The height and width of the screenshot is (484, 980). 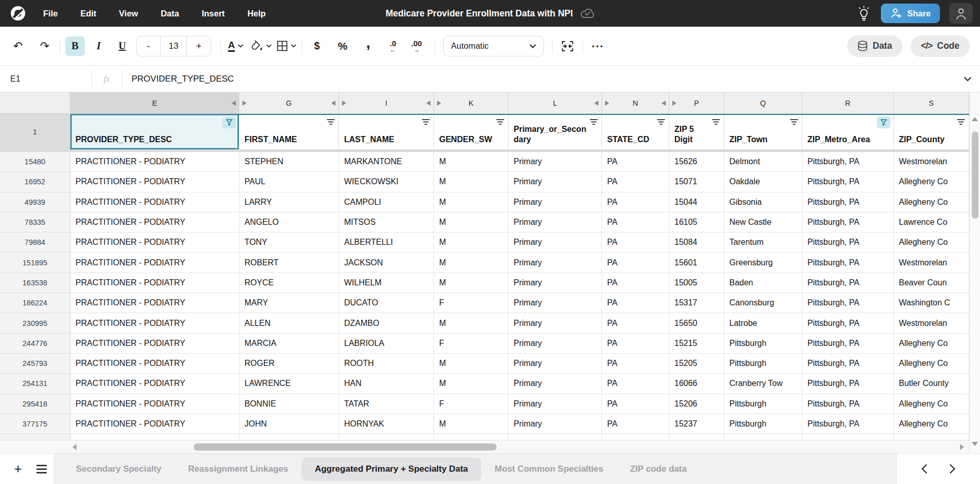 What do you see at coordinates (472, 162) in the screenshot?
I see `cell-K-row-15480: M` at bounding box center [472, 162].